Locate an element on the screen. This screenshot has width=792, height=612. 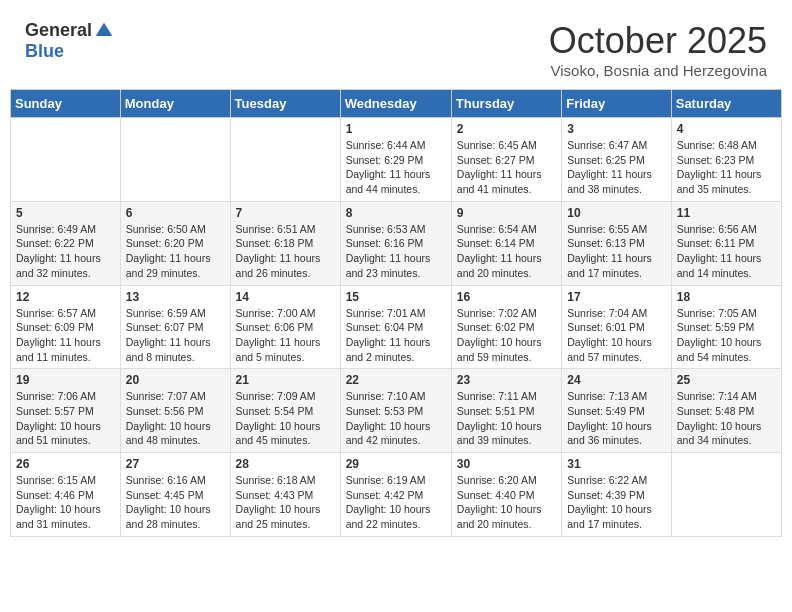
day-info: Sunrise: 6:16 AM Sunset: 4:45 PM Dayligh… is located at coordinates (176, 502).